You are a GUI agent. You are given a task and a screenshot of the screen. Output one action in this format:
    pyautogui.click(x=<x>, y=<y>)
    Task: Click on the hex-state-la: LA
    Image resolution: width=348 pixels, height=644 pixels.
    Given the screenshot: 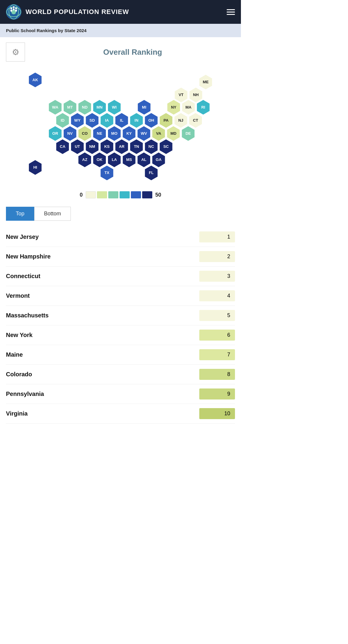 What is the action you would take?
    pyautogui.click(x=114, y=160)
    